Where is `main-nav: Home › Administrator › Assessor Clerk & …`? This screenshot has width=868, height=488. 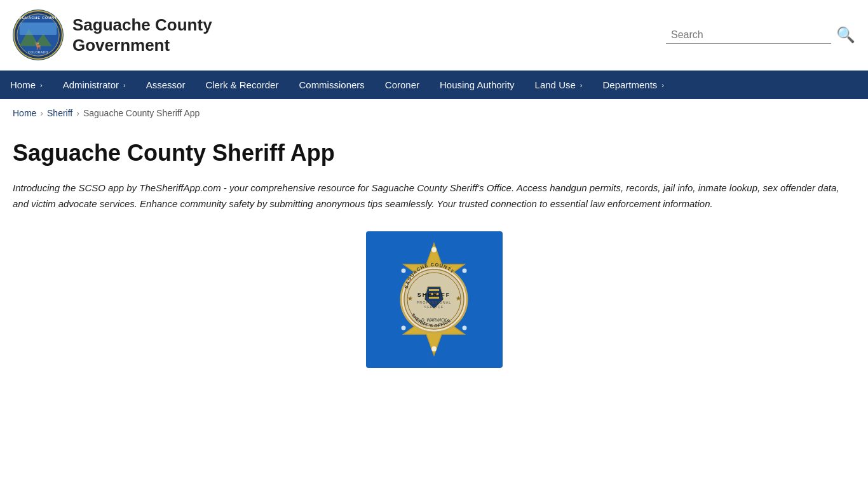
main-nav: Home › Administrator › Assessor Clerk & … is located at coordinates (434, 85).